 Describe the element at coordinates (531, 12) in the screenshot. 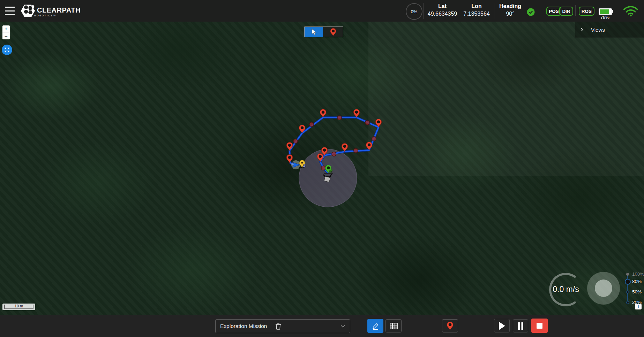

I see `status-ok-check-icon` at that location.